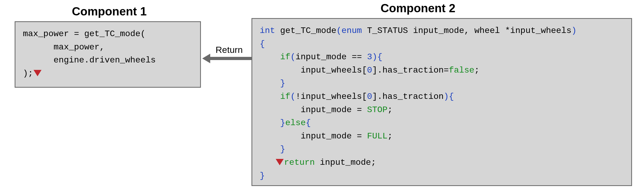 The height and width of the screenshot is (190, 644). I want to click on kw-return: return, so click(300, 163).